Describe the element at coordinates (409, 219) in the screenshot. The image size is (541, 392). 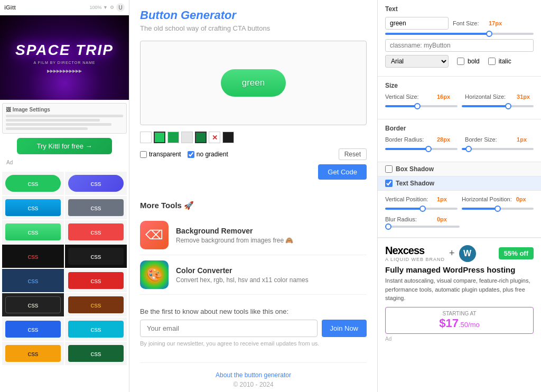
I see `blur-radius-label: Blur Radius:` at that location.